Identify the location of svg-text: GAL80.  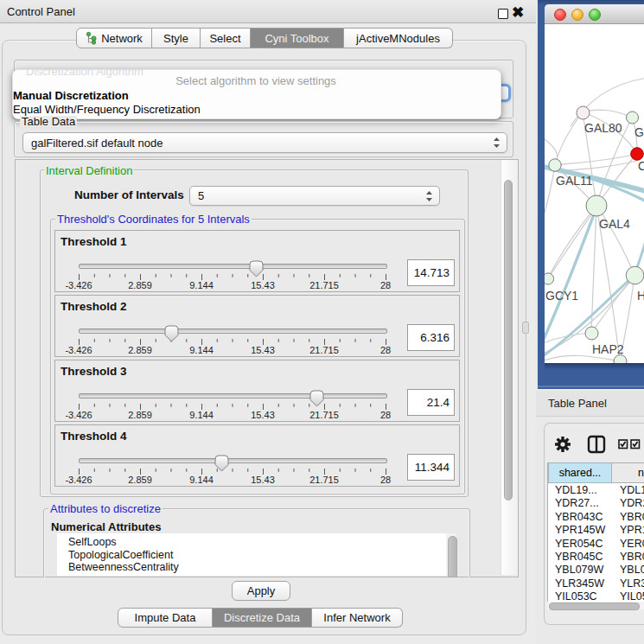
(603, 128).